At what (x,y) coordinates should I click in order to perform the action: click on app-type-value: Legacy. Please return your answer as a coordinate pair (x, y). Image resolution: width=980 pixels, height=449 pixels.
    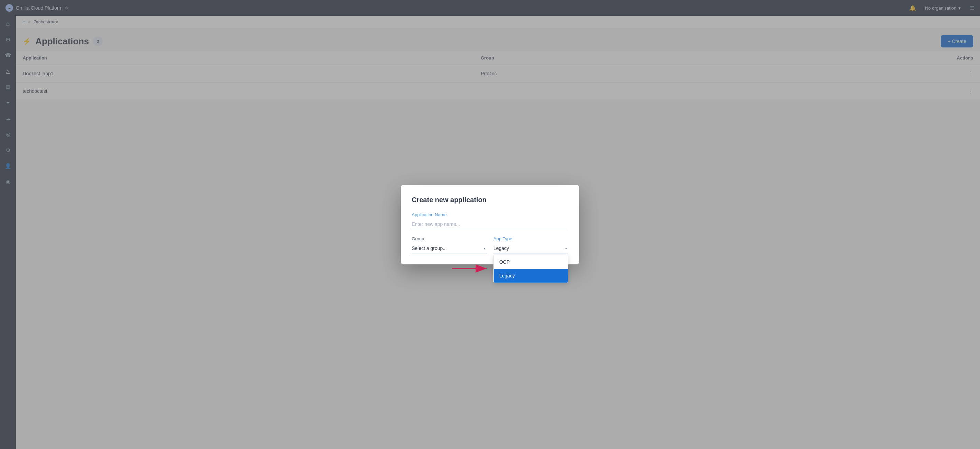
    Looking at the image, I should click on (501, 248).